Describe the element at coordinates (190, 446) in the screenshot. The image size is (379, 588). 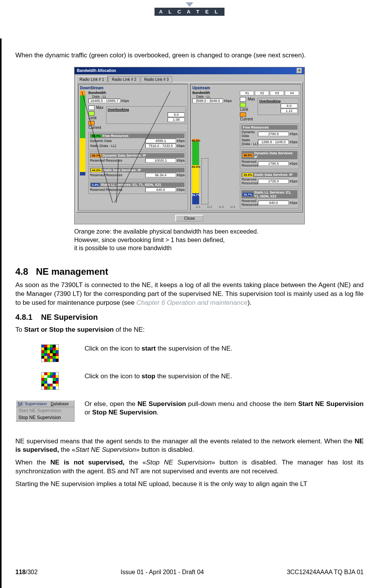
I see `para-supervised: NE supervised means that the agent sends…` at that location.